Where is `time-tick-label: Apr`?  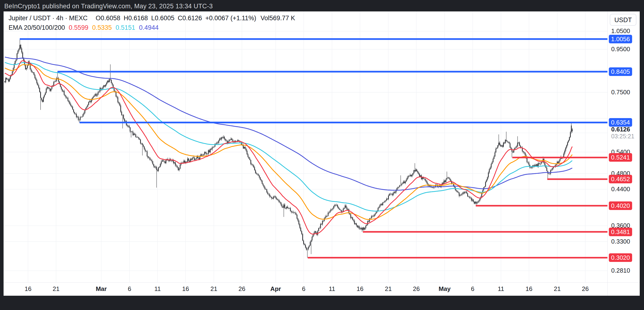
time-tick-label: Apr is located at coordinates (276, 289).